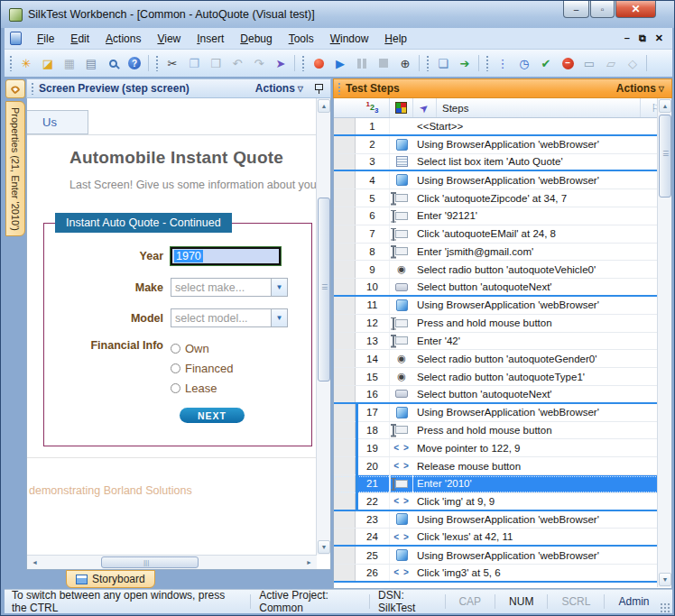 The image size is (675, 616). Describe the element at coordinates (443, 63) in the screenshot. I see `copy-screen-button: ❏` at that location.